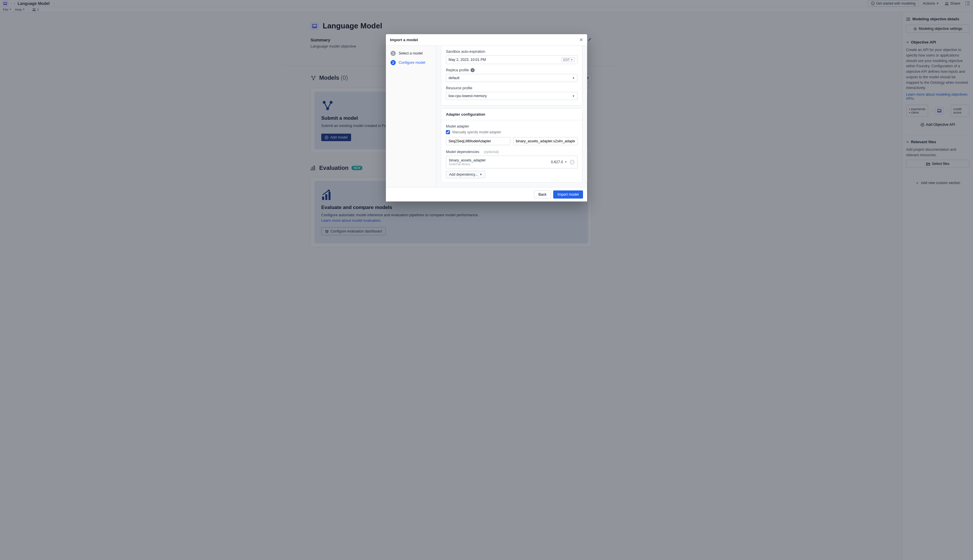 Image resolution: width=973 pixels, height=560 pixels. What do you see at coordinates (511, 126) in the screenshot?
I see `model-adapter-label: Model adapter` at bounding box center [511, 126].